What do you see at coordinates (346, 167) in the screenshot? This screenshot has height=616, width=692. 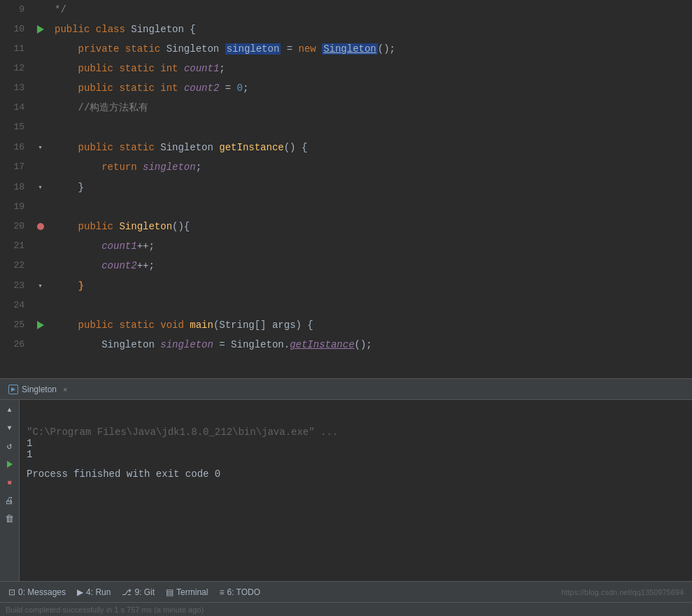 I see `code-line: 17 return singleton;` at bounding box center [346, 167].